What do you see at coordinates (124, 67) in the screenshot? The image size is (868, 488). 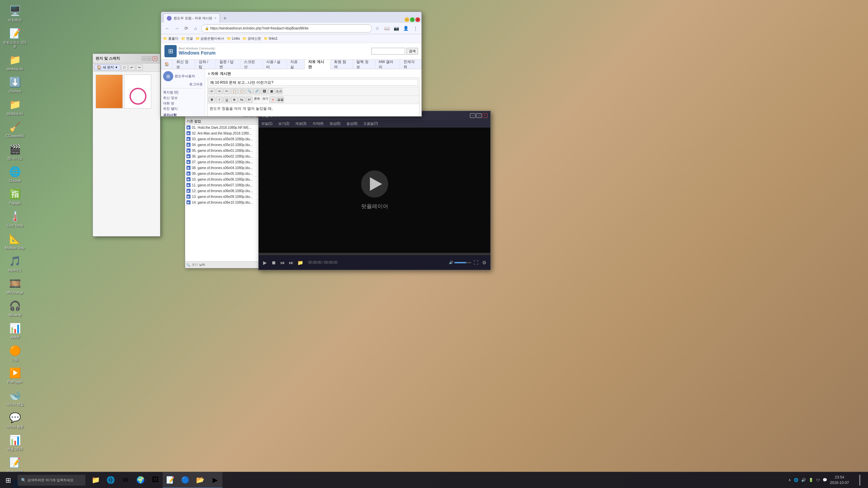 I see `pencil-page-btn: □` at bounding box center [124, 67].